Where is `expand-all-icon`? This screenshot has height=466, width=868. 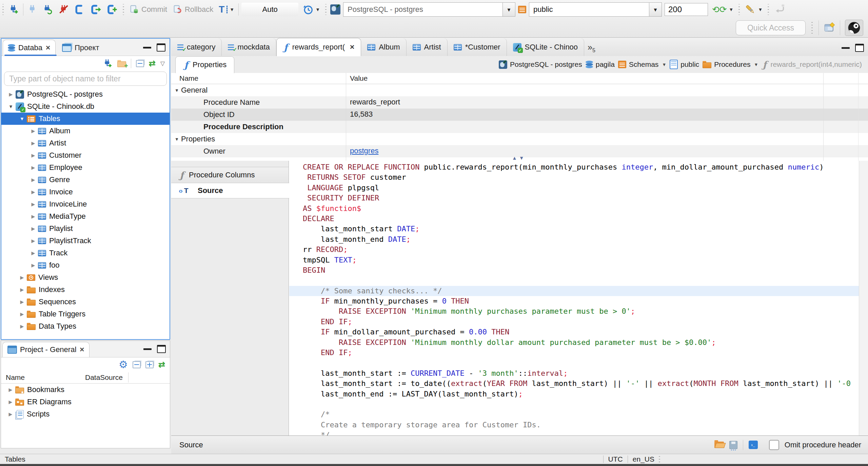 expand-all-icon is located at coordinates (150, 365).